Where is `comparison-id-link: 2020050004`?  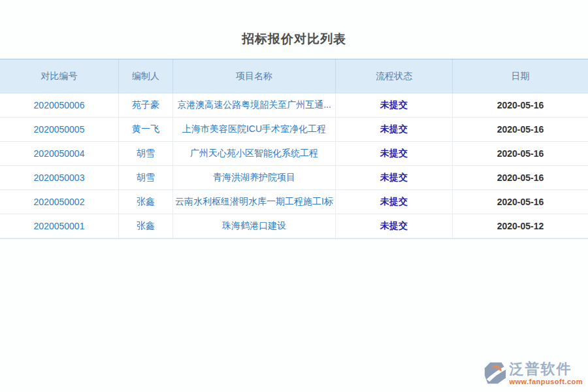 comparison-id-link: 2020050004 is located at coordinates (59, 154).